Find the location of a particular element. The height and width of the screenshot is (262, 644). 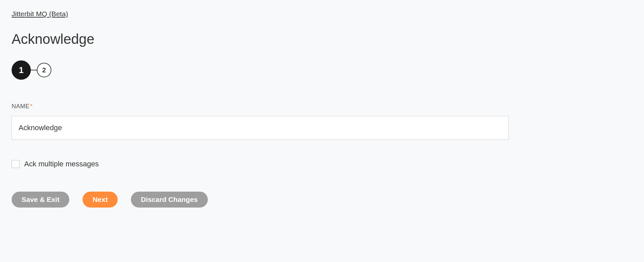

next-button: Next is located at coordinates (100, 200).